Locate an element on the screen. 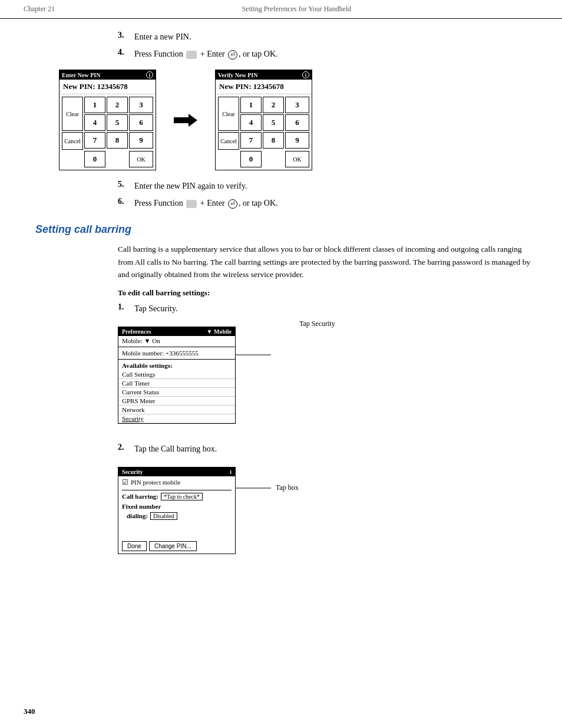  step-3-number: 3. is located at coordinates (126, 35).